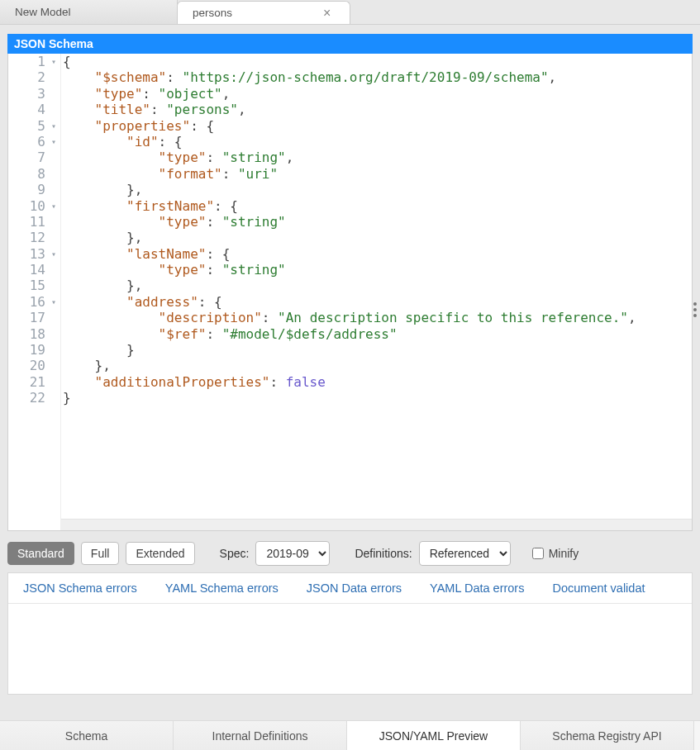 This screenshot has width=700, height=750. What do you see at coordinates (555, 553) in the screenshot?
I see `minify-checkbox-wrap: Minify` at bounding box center [555, 553].